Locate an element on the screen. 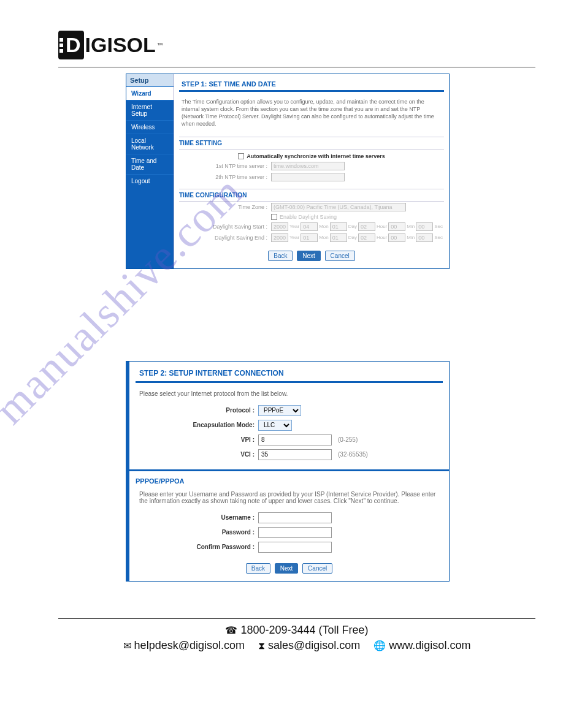 Image resolution: width=563 pixels, height=728 pixels. sidebar-item-wizard: Wizard is located at coordinates (150, 93).